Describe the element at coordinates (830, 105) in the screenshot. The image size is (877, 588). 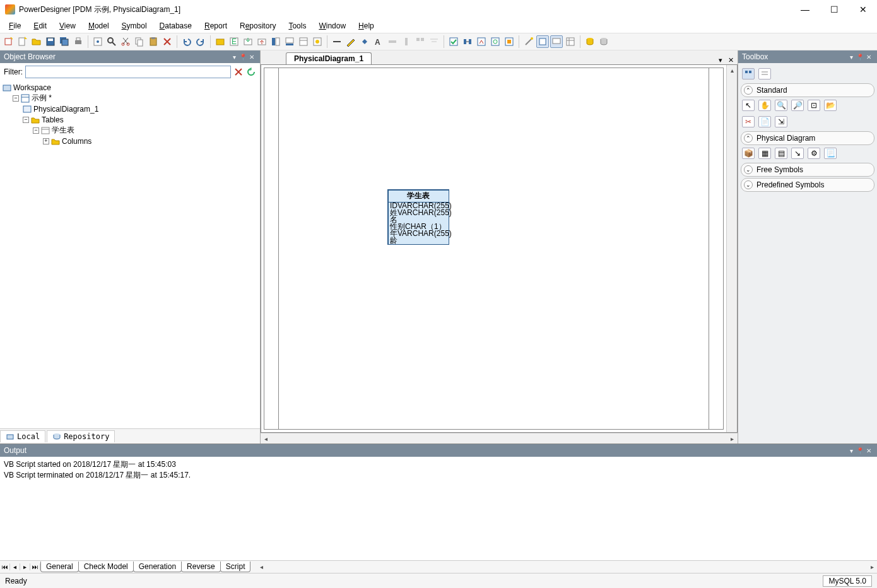
I see `open-folder-icon: 📂` at that location.